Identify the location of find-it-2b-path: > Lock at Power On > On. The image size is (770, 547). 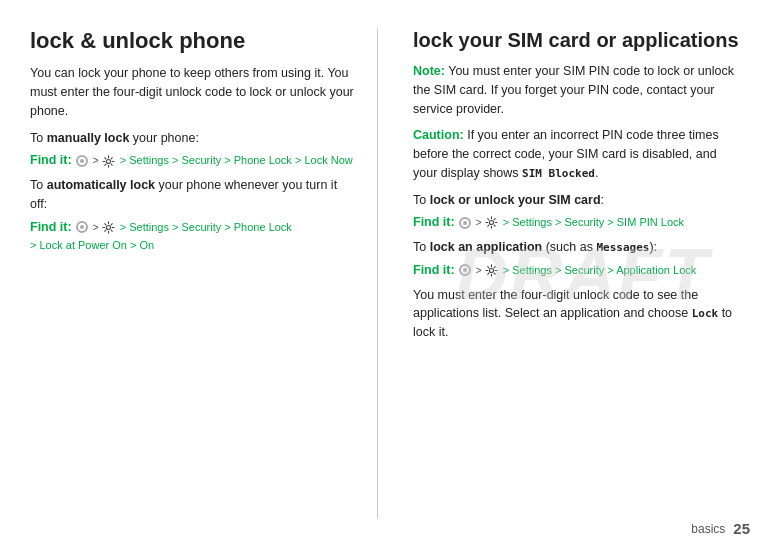
(92, 245).